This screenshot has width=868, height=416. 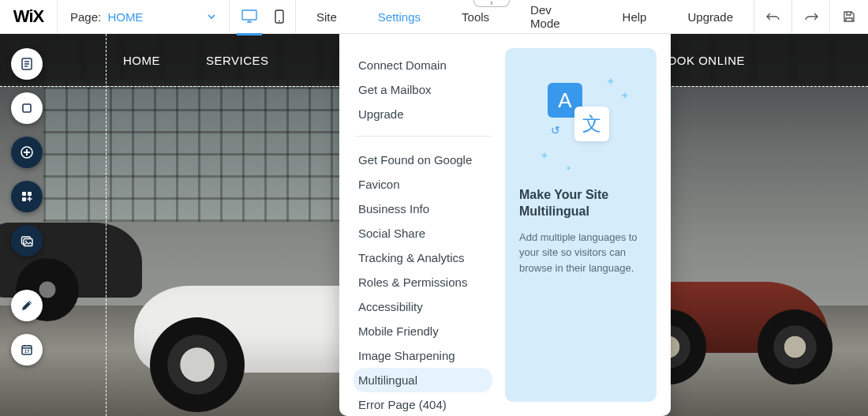 I want to click on rail-bookings-button: 17, so click(x=27, y=350).